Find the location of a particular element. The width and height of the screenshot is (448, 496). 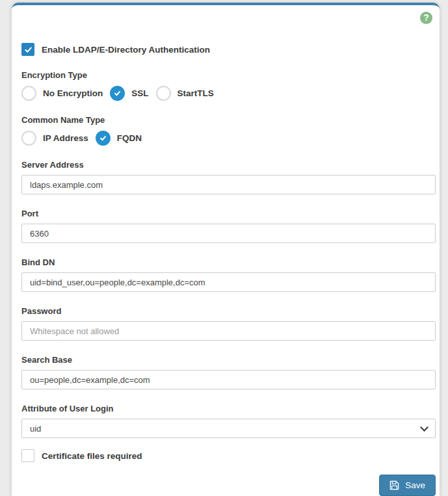

radio-no-encryption-label: No Encryption is located at coordinates (73, 94).